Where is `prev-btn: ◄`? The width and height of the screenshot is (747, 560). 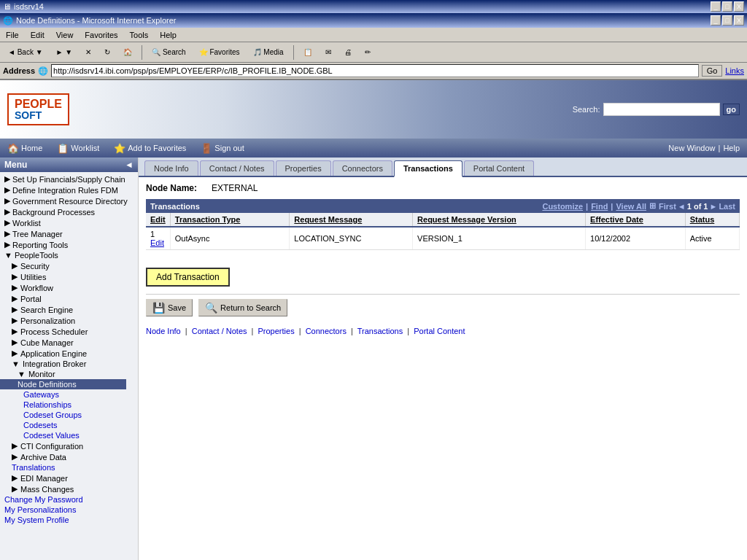
prev-btn: ◄ is located at coordinates (681, 206).